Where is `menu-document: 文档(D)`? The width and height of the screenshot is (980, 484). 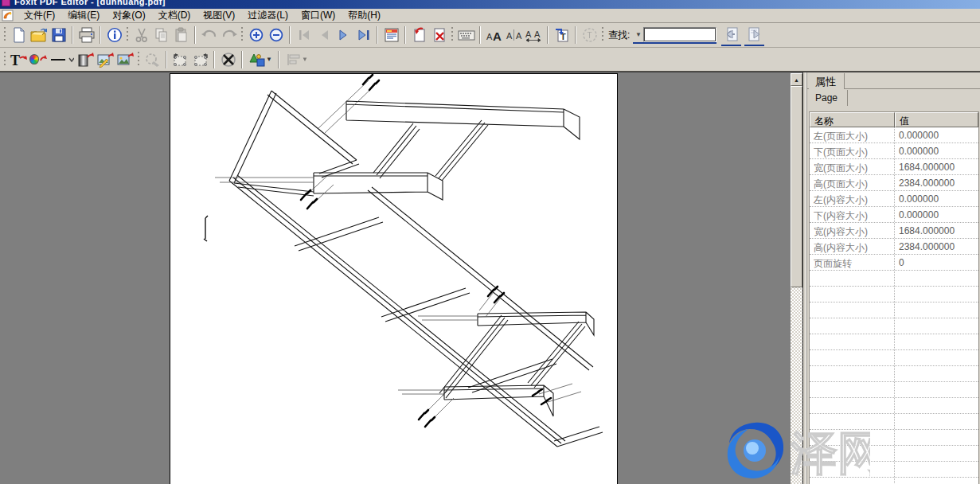
menu-document: 文档(D) is located at coordinates (175, 16).